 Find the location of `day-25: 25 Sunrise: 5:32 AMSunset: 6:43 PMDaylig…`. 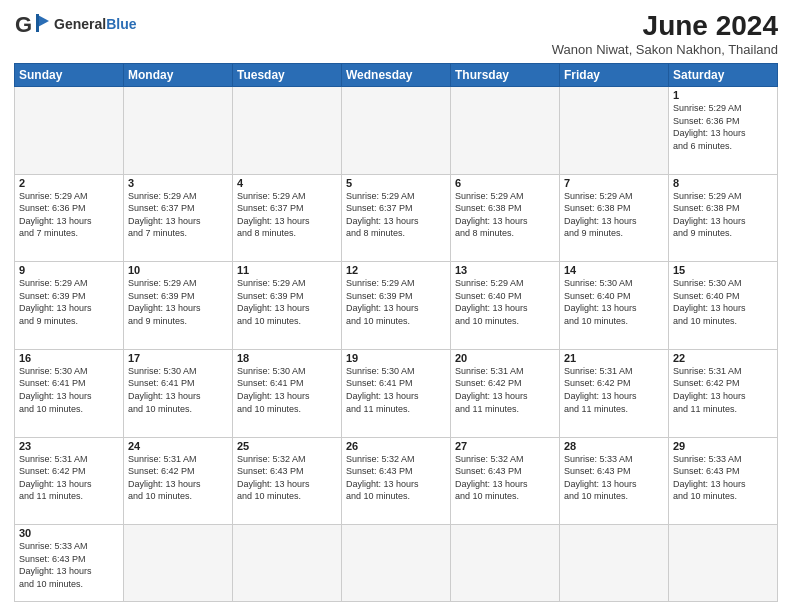

day-25: 25 Sunrise: 5:32 AMSunset: 6:43 PMDaylig… is located at coordinates (288, 481).